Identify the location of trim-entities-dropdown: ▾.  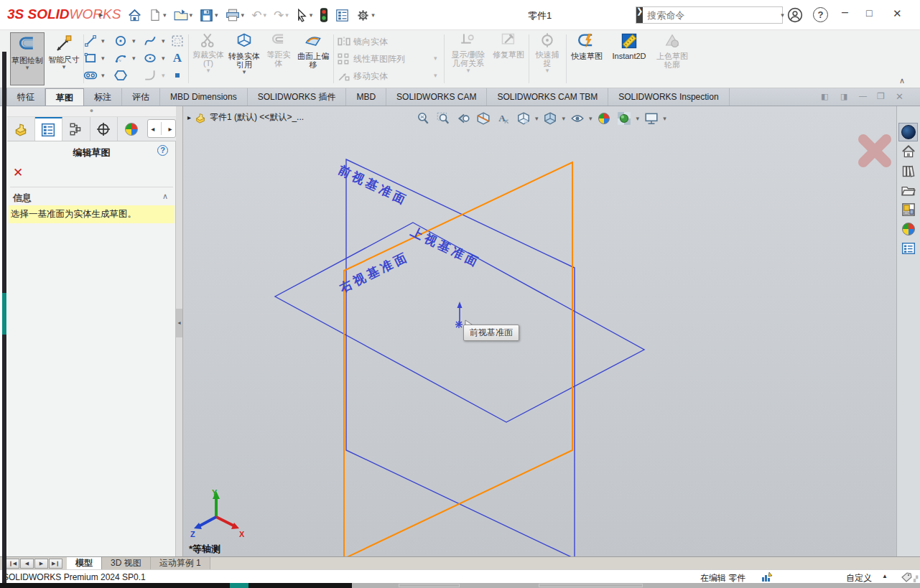
(208, 70).